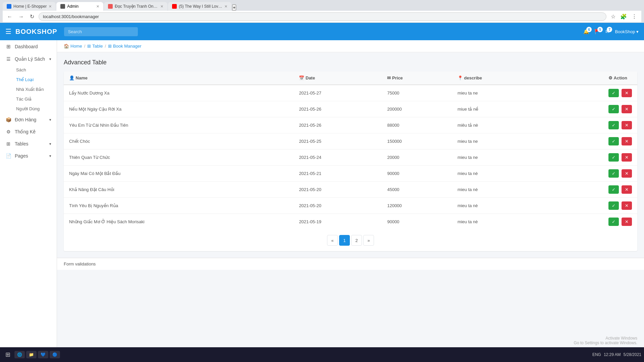  I want to click on tab-manga: Đọc Truyện Tranh Online | Truyện... ✕, so click(136, 6).